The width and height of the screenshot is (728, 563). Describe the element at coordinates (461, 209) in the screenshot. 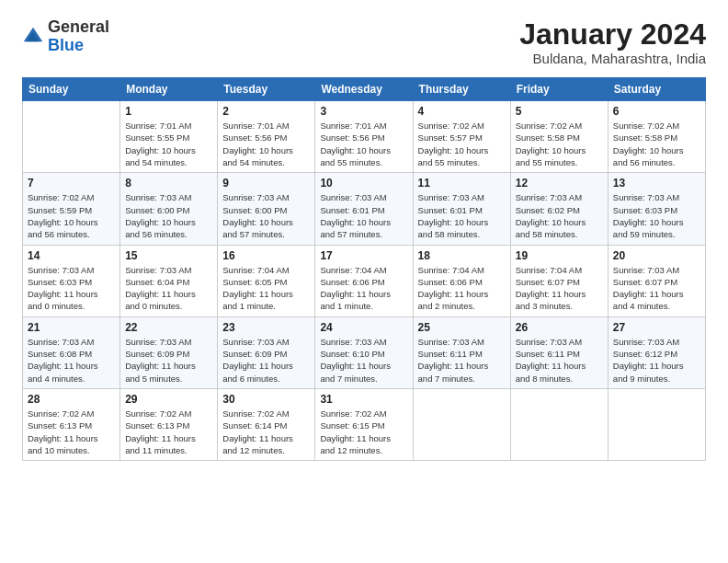

I see `calendar-cell: 11Sunrise: 7:03 AM Sunset: 6:01 PM Dayli…` at that location.